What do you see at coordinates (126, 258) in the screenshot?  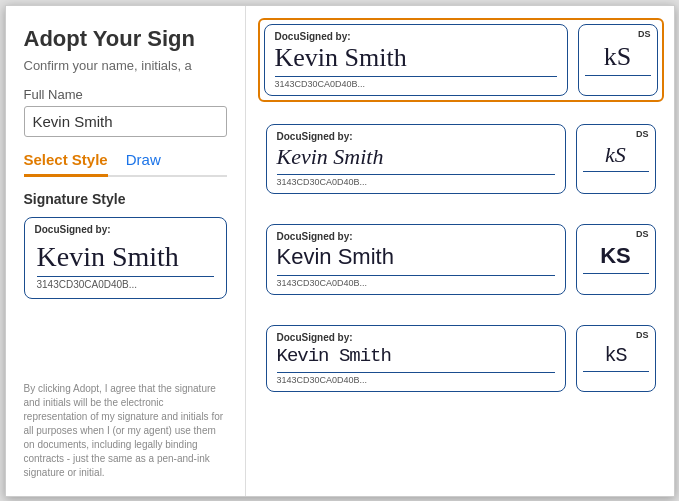 I see `left-signature-preview: DocuSigned by: Kevin Smith 3143CD30CA0D4…` at bounding box center [126, 258].